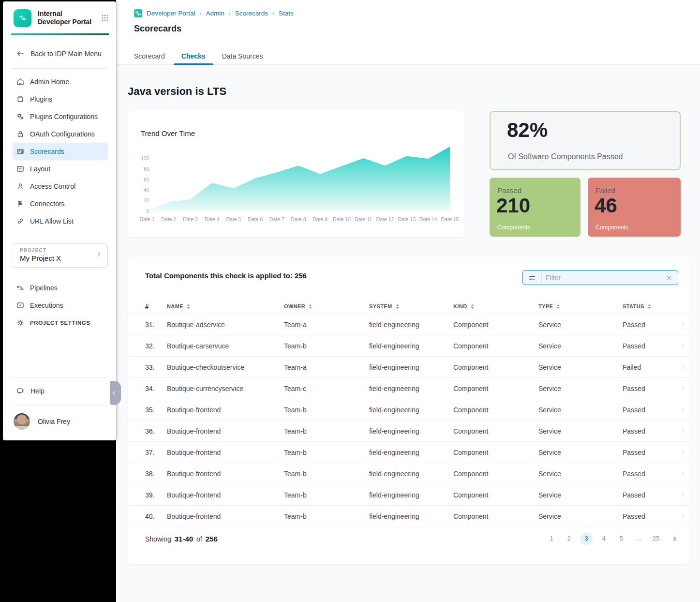  What do you see at coordinates (606, 191) in the screenshot?
I see `failed-label: Failed` at bounding box center [606, 191].